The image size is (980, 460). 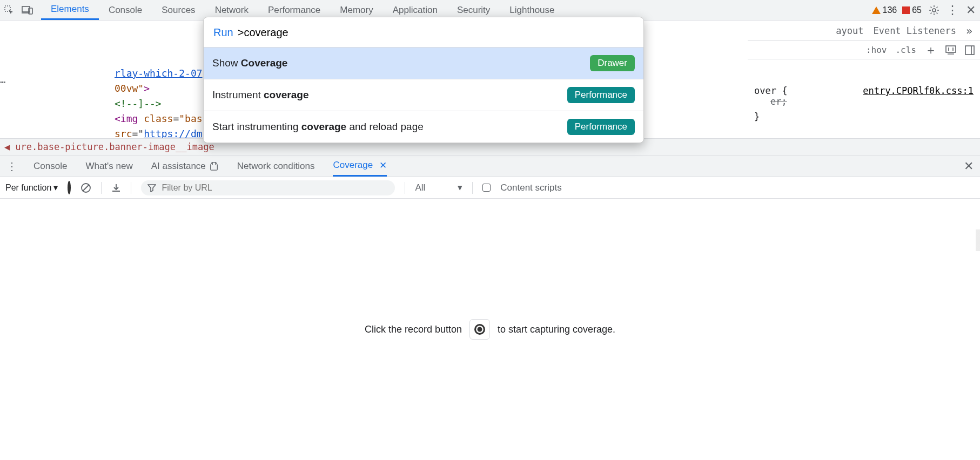 What do you see at coordinates (905, 50) in the screenshot?
I see `cls-toggle: .cls` at bounding box center [905, 50].